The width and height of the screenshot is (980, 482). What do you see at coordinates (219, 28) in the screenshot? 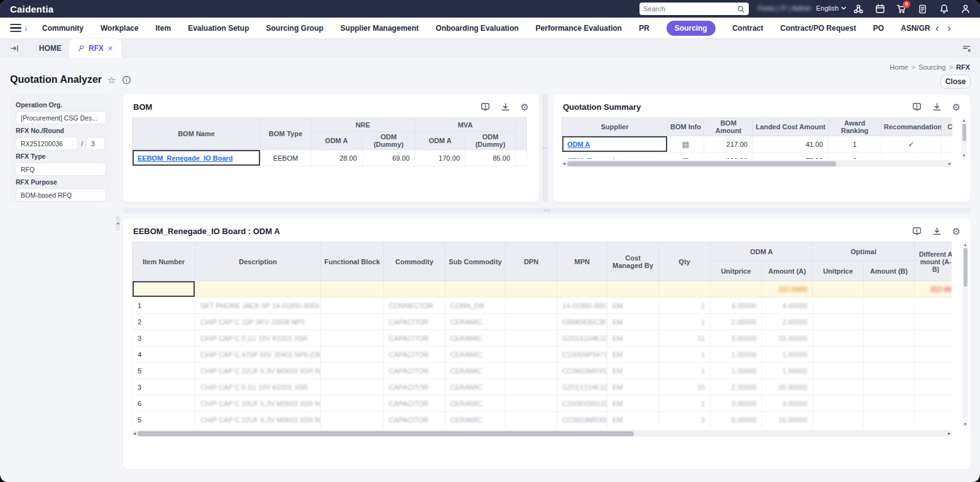
I see `nav-item-evaluation-setup: Evaluation Setup` at bounding box center [219, 28].